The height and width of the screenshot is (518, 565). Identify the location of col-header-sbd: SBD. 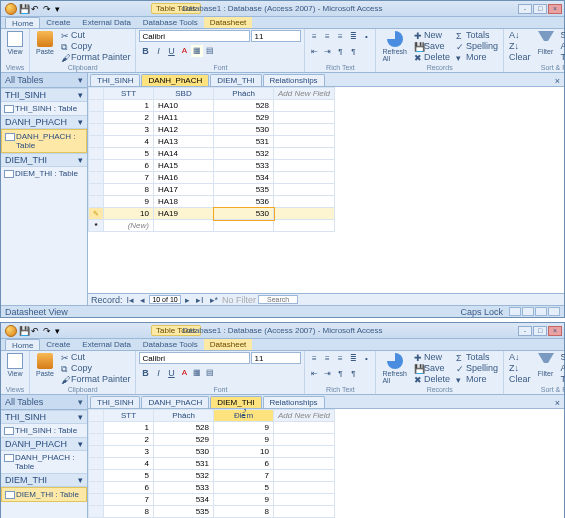
(184, 94).